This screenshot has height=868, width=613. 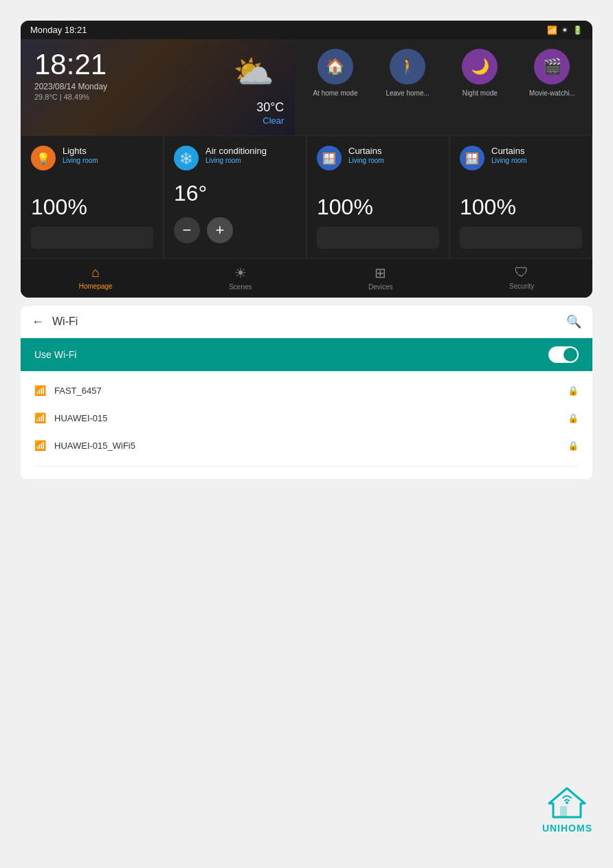 I want to click on ac-room: Living room, so click(x=251, y=161).